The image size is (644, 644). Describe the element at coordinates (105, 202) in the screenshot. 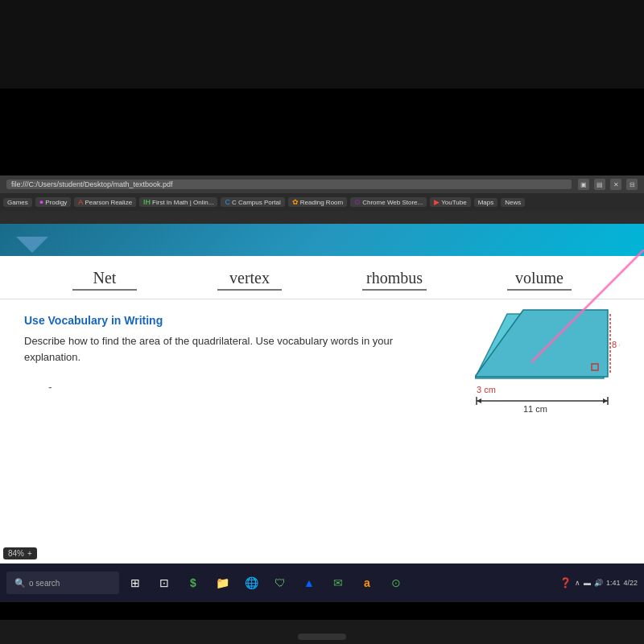

I see `bookmark-pearson: A Pearson Realize` at that location.